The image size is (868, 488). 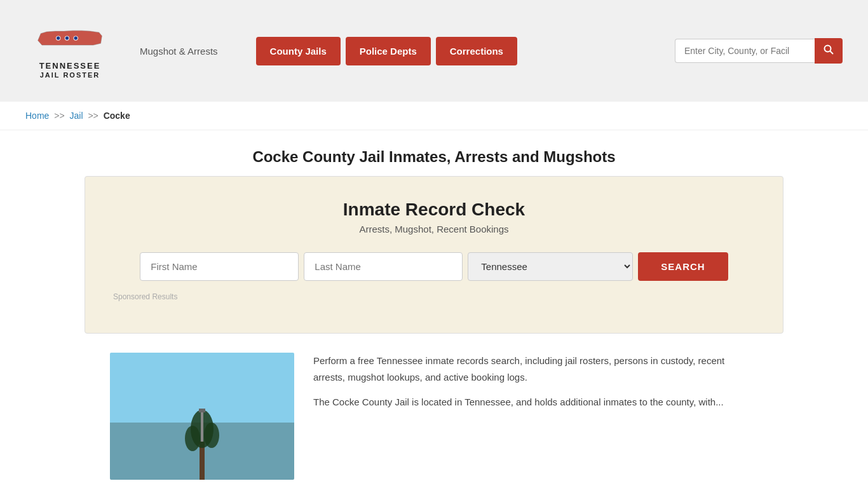 What do you see at coordinates (682, 267) in the screenshot?
I see `inmate-search-button: SEARCH` at bounding box center [682, 267].